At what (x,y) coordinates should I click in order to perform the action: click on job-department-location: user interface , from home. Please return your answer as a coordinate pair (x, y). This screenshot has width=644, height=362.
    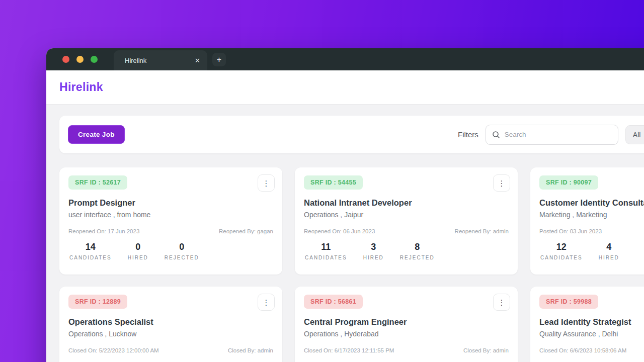
    Looking at the image, I should click on (171, 215).